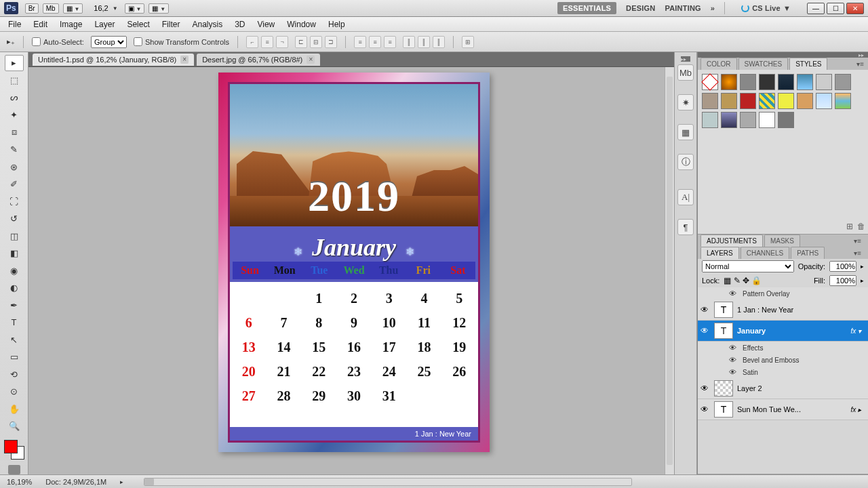 This screenshot has width=868, height=488. Describe the element at coordinates (686, 132) in the screenshot. I see `navigator-icon: ▦` at that location.